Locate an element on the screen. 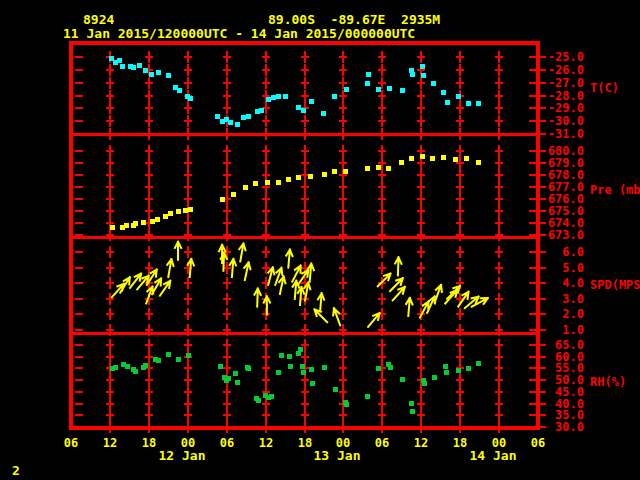 Image resolution: width=640 pixels, height=480 pixels. y-tick-label: -31.0 is located at coordinates (566, 134).